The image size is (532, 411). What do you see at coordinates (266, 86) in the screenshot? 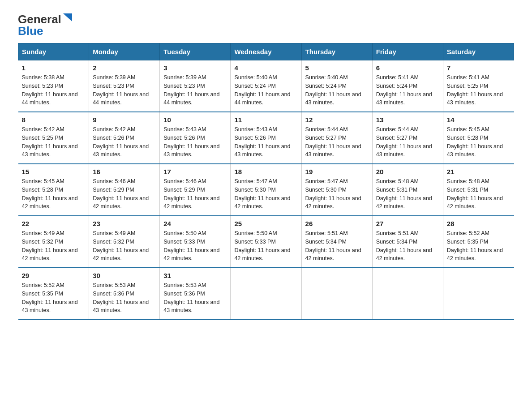
I see `calendar-week-row: 1 Sunrise: 5:38 AM Sunset: 5:23 PM Dayli…` at bounding box center [266, 86].